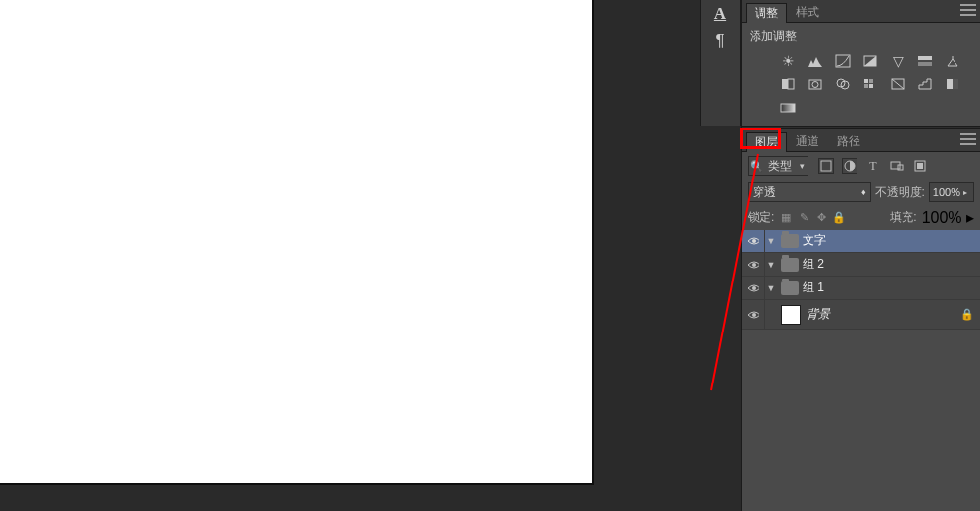  What do you see at coordinates (850, 166) in the screenshot?
I see `filter-adjustment-icon` at bounding box center [850, 166].